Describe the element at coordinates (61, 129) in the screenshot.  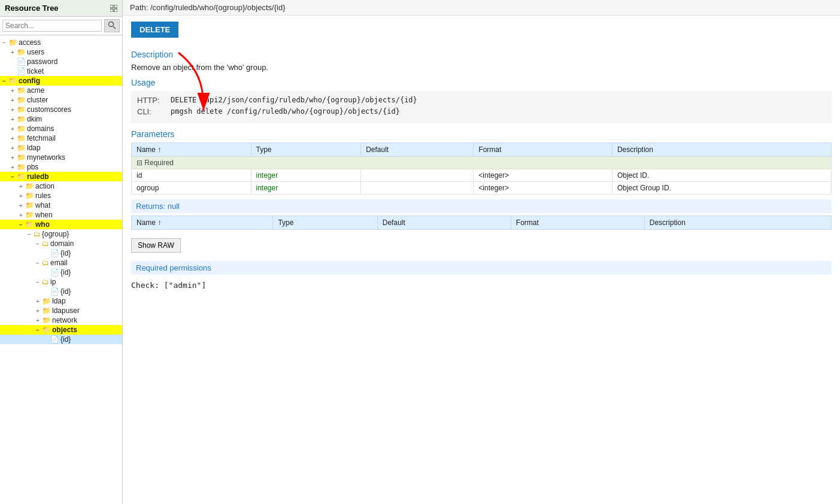
I see `tree-node-domains: +📁domains` at that location.